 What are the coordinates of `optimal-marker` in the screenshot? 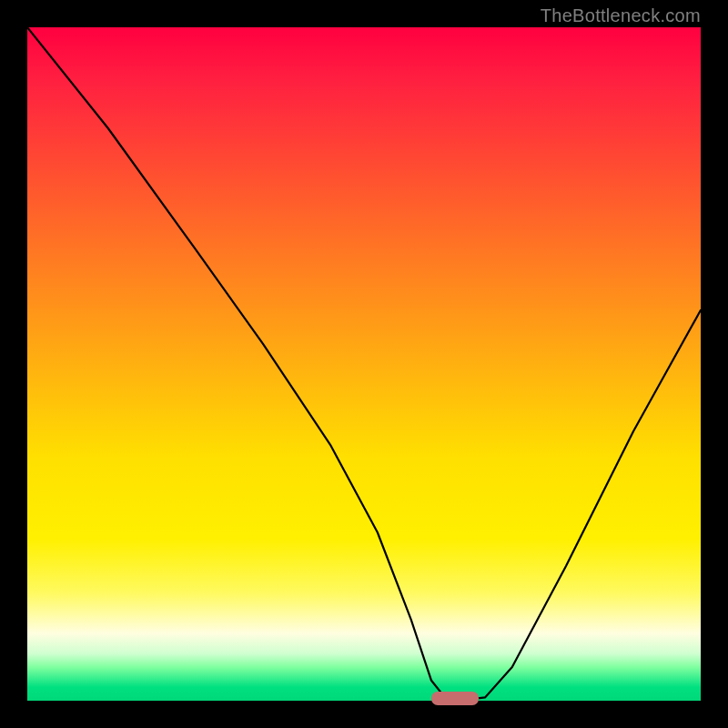 It's located at (455, 699).